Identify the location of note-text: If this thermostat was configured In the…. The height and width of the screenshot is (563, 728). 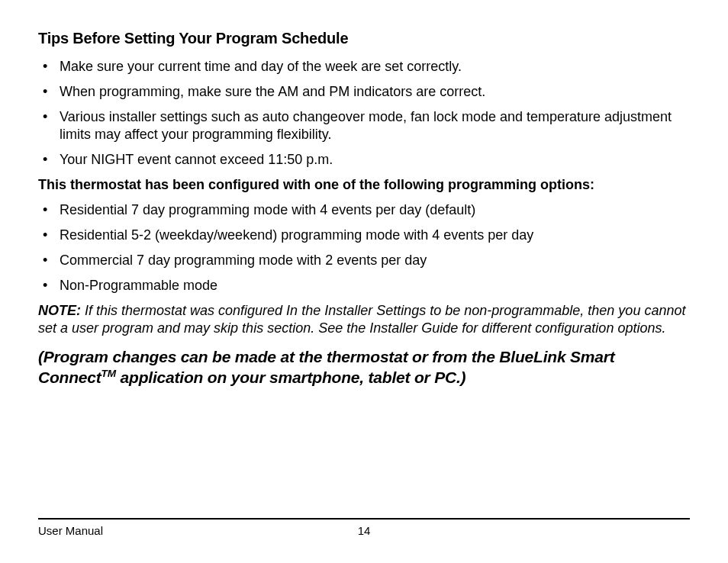
(362, 319).